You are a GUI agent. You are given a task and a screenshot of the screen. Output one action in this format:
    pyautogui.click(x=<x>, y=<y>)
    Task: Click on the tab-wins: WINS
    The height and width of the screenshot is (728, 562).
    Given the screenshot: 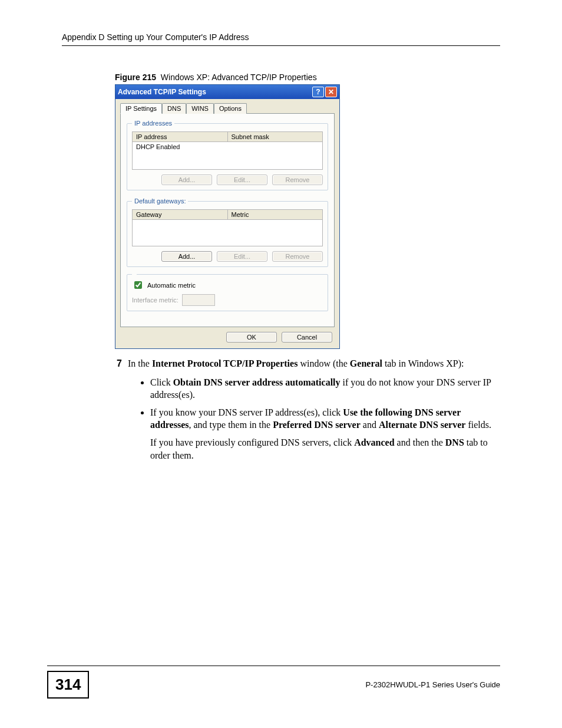 What is the action you would take?
    pyautogui.click(x=200, y=108)
    